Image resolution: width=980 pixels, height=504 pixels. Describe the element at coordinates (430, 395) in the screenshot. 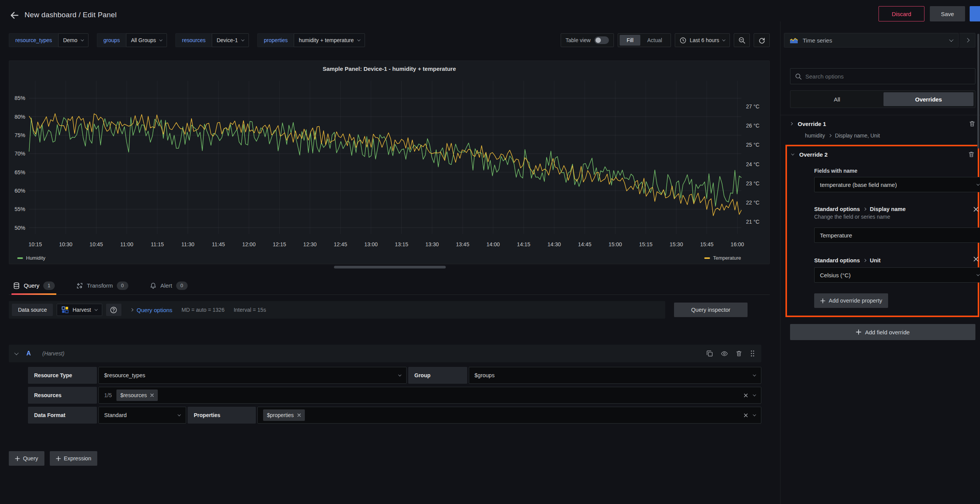

I see `resources-multiselect: 1/5 $resources` at that location.